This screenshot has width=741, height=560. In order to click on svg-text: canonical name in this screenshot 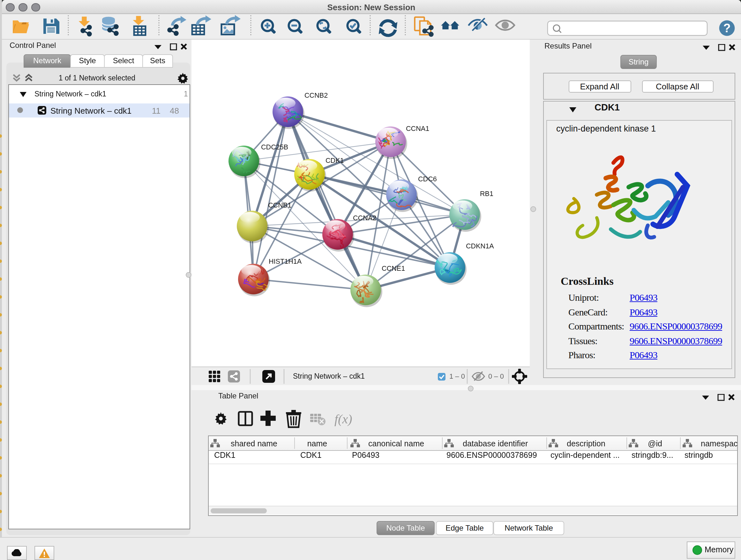, I will do `click(396, 444)`.